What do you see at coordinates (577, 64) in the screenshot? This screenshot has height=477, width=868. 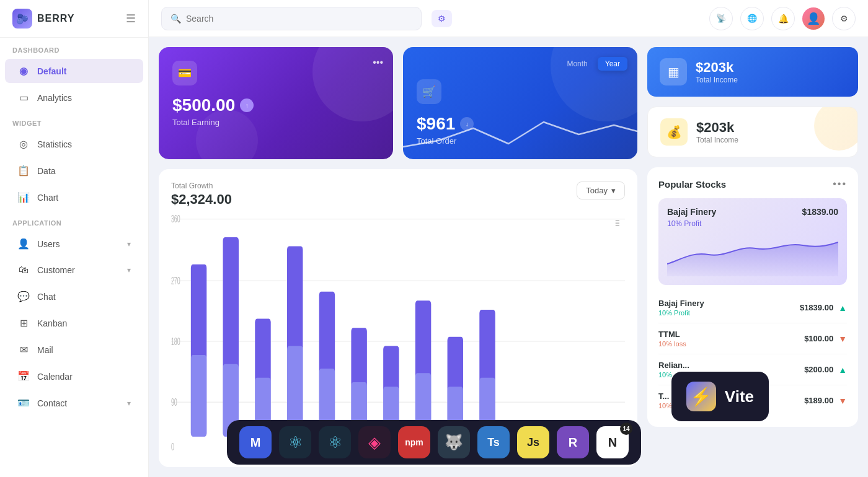 I see `month-button: Month` at bounding box center [577, 64].